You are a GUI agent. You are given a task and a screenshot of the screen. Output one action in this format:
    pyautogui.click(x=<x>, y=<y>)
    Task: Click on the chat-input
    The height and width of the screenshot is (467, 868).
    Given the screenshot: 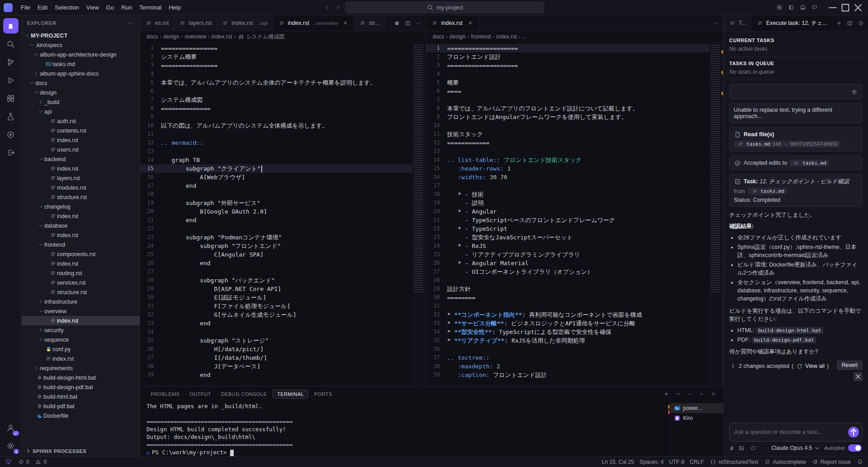 What is the action you would take?
    pyautogui.click(x=796, y=432)
    